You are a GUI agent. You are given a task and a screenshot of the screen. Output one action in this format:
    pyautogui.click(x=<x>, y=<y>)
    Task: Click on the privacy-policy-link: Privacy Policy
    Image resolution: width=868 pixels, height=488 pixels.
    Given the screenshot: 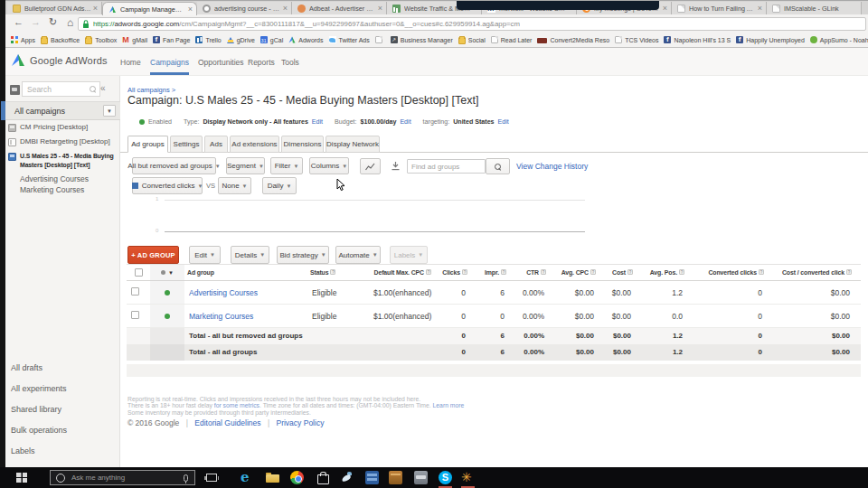 What is the action you would take?
    pyautogui.click(x=300, y=423)
    